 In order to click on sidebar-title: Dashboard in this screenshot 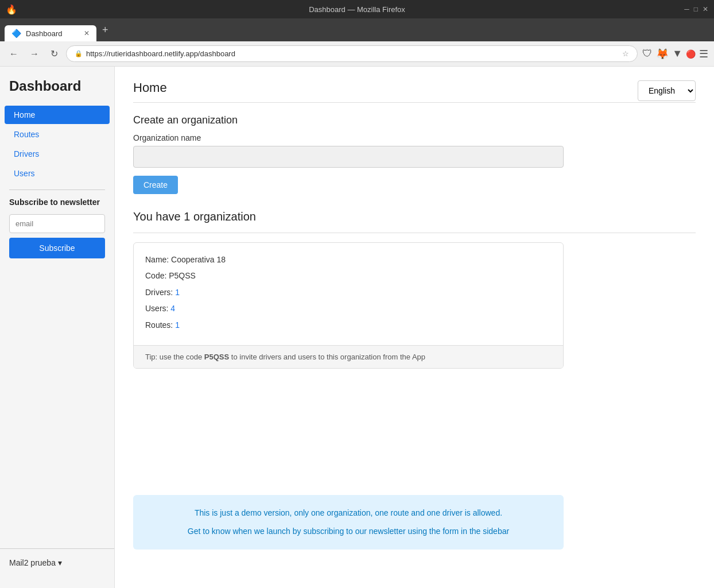, I will do `click(57, 92)`.